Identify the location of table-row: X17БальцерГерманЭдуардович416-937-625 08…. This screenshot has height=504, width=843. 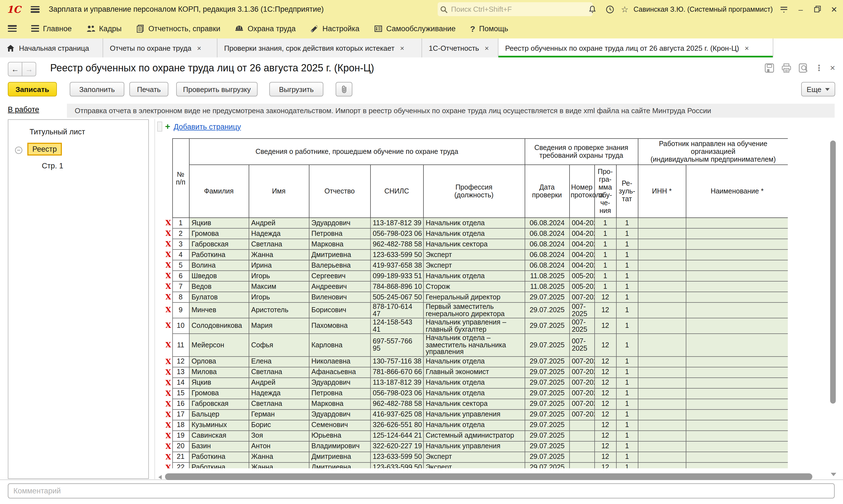
(476, 414).